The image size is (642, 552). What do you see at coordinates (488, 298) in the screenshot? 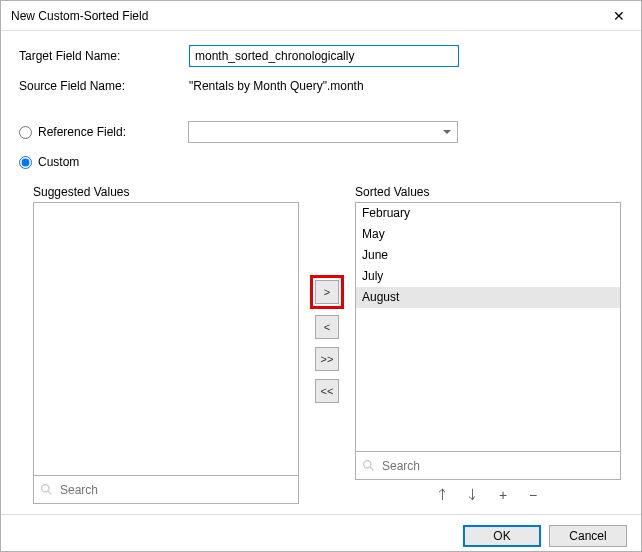
I see `list-item: August` at bounding box center [488, 298].